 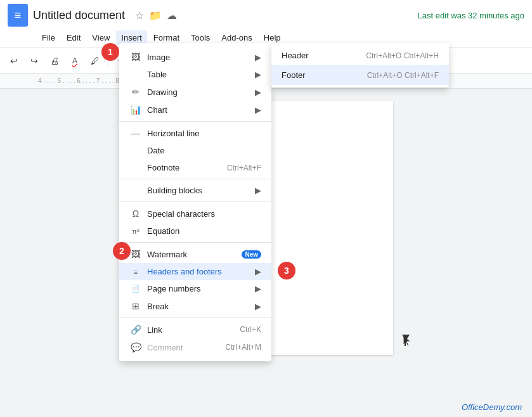 What do you see at coordinates (295, 56) in the screenshot?
I see `header-label: Header` at bounding box center [295, 56].